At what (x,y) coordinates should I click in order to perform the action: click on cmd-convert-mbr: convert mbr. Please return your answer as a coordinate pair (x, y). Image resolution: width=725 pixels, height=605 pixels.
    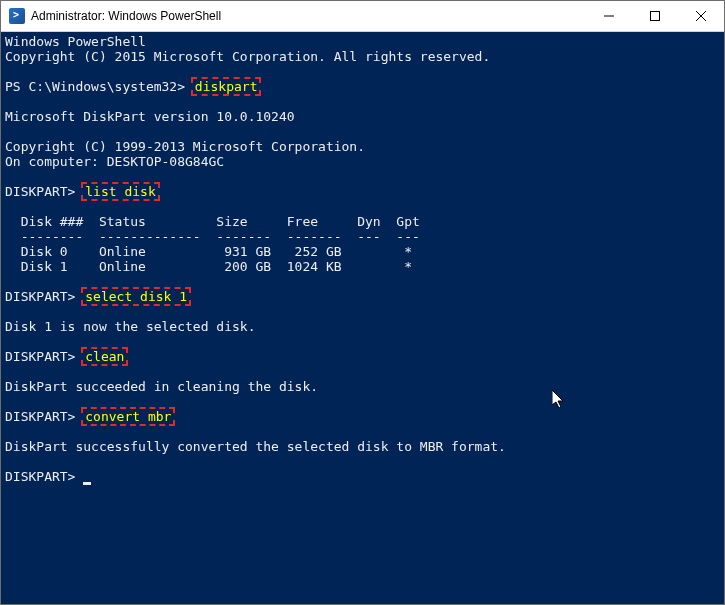
    Looking at the image, I should click on (128, 416).